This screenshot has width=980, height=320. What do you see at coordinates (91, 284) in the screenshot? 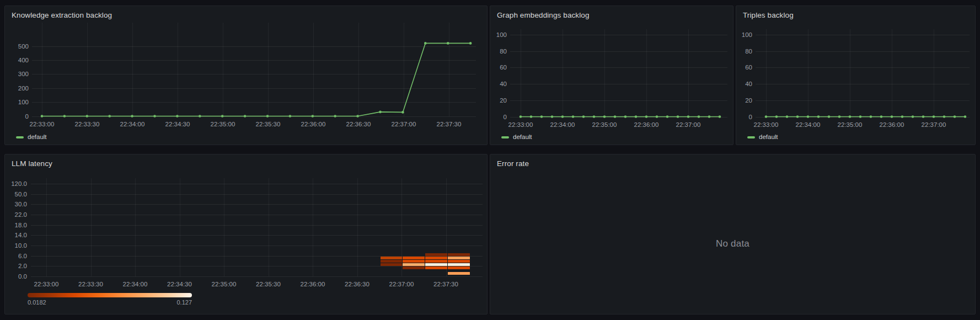
I see `x-tick-label: 22:33:30` at bounding box center [91, 284].